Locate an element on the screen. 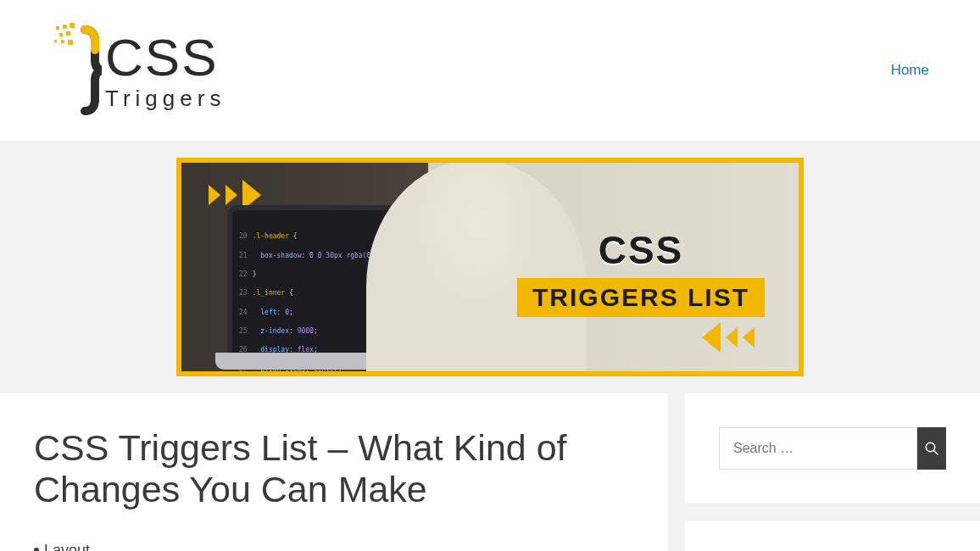 The width and height of the screenshot is (980, 551). hero-title-top: CSS is located at coordinates (641, 250).